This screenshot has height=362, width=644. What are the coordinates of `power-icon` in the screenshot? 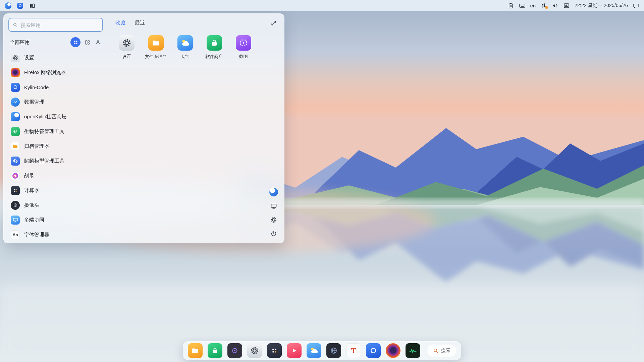 It's located at (274, 234).